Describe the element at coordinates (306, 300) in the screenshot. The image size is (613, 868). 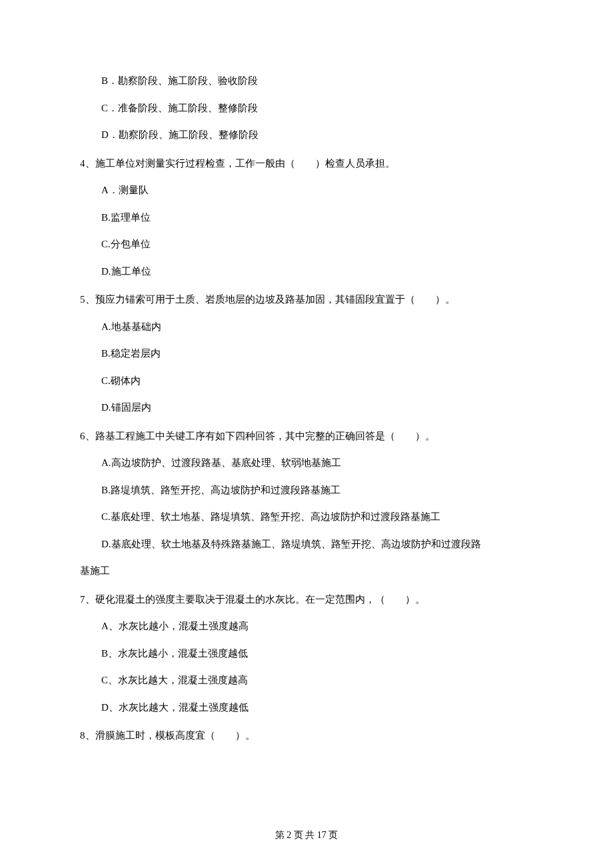
I see `question-text: 5、预应力锚索可用于土质、岩质地层的边坡及路基加固，其锚固段宜置于（ ）。` at that location.